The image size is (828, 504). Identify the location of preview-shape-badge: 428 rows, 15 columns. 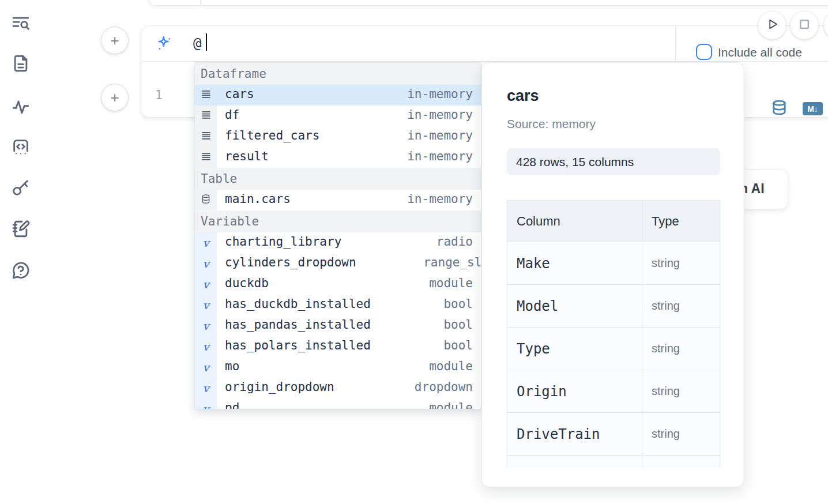
(614, 161).